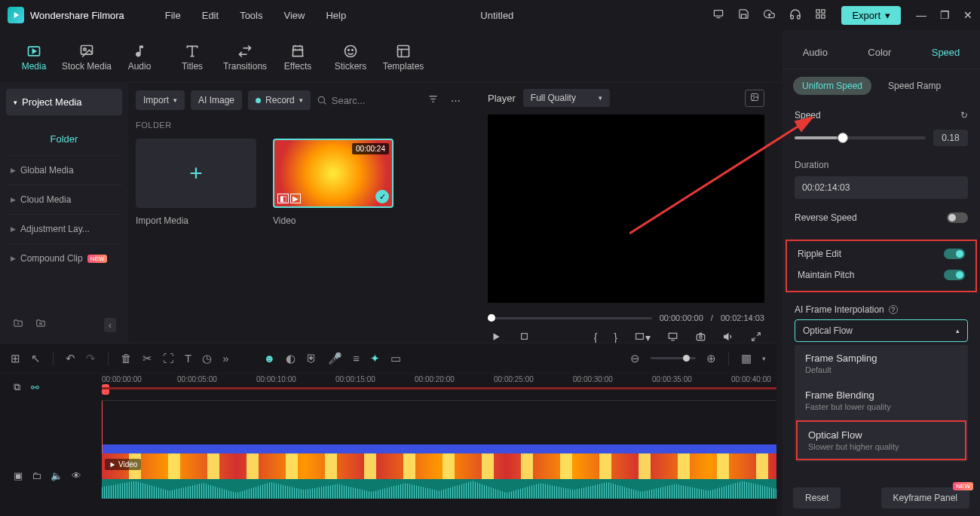 This screenshot has width=980, height=516. I want to click on mask-icon: ▭, so click(396, 359).